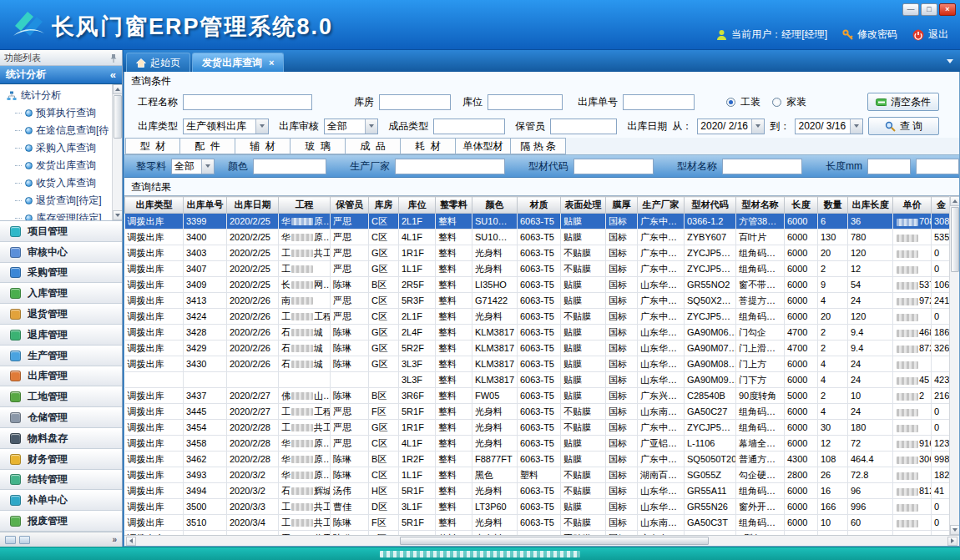  Describe the element at coordinates (538, 237) in the screenshot. I see `table-row-2: 调拨出库34002020/2/25华原…严思C区4L1F整料SU10…6063-…` at that location.